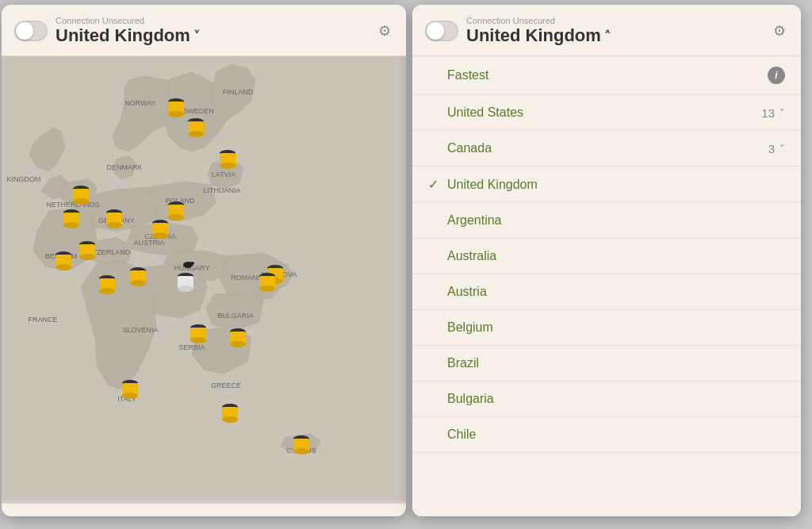  Describe the element at coordinates (43, 320) in the screenshot. I see `label-france: FRANCE` at that location.